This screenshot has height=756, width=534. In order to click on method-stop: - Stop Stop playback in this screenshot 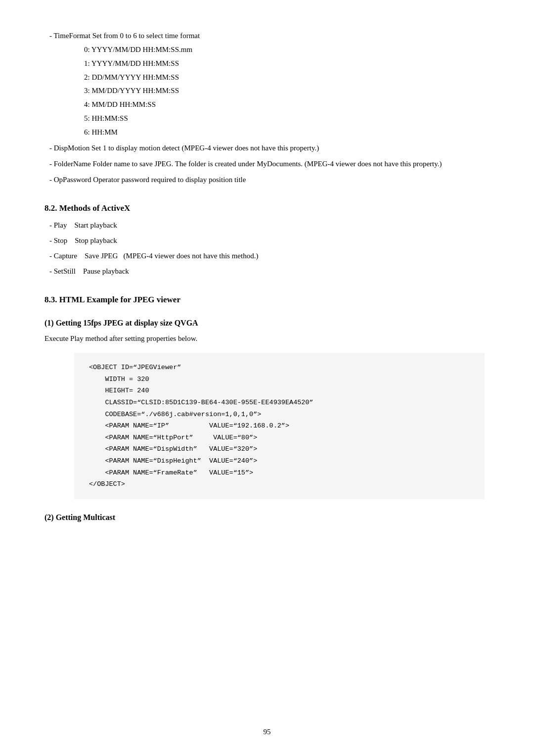, I will do `click(265, 240)`.